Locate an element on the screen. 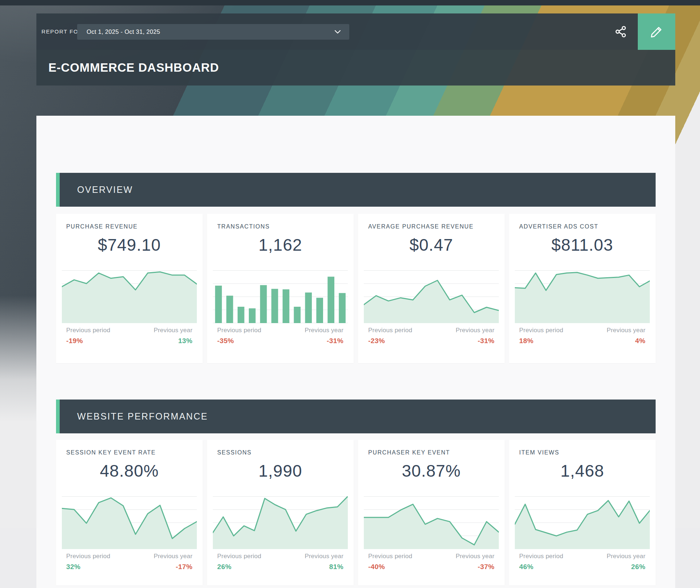 The height and width of the screenshot is (588, 700). metric-card-session-key-event-rate: SESSION KEY EVENT RATE48.80%Previous per… is located at coordinates (130, 513).